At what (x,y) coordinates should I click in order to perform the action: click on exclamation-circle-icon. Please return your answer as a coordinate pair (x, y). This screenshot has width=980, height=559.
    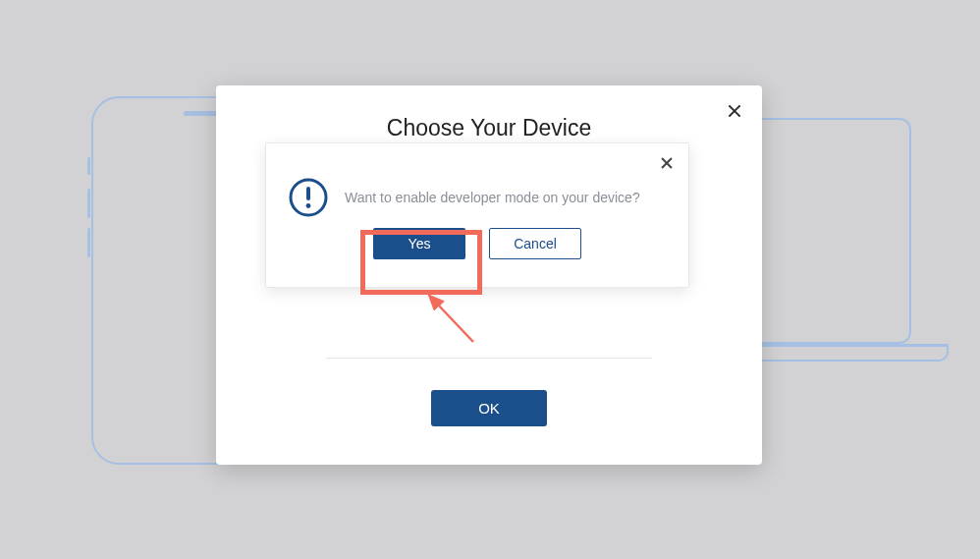
    Looking at the image, I should click on (308, 197).